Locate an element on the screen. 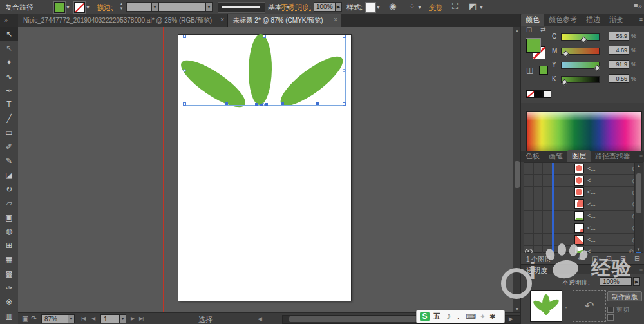 The image size is (644, 324). tab-stroke: 描边 is located at coordinates (593, 19).